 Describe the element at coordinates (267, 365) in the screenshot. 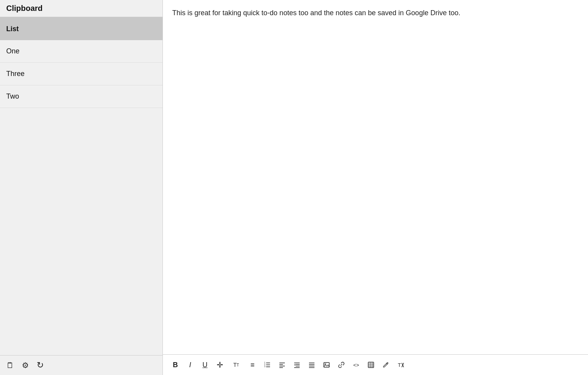

I see `ordered-list-button: 123` at that location.